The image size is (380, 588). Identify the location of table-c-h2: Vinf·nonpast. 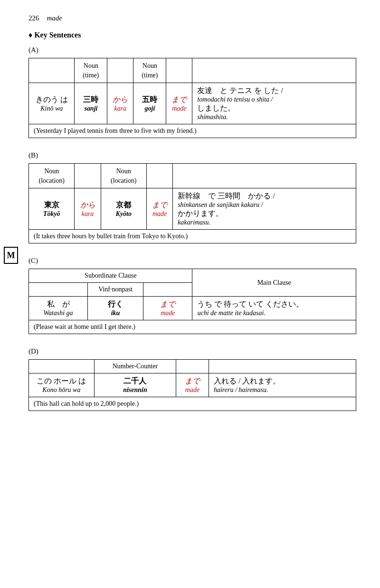
(116, 289).